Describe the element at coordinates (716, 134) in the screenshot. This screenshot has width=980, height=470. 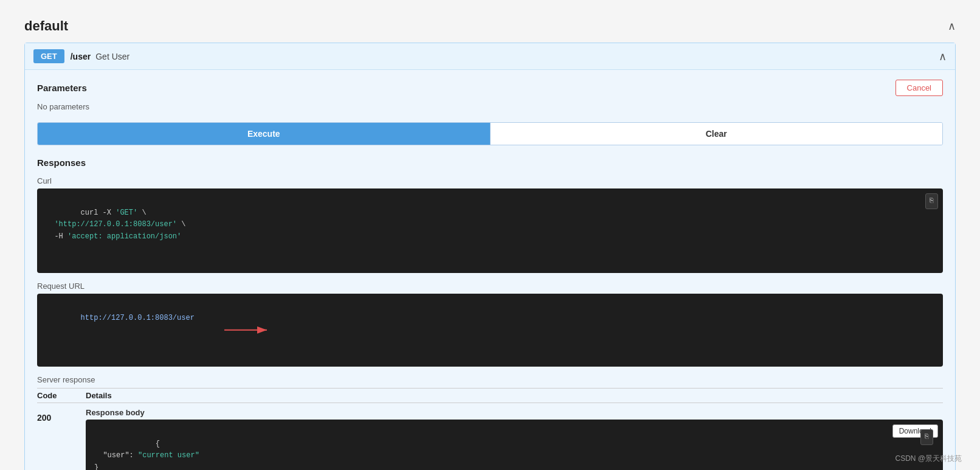
I see `clear-button: Clear` at that location.